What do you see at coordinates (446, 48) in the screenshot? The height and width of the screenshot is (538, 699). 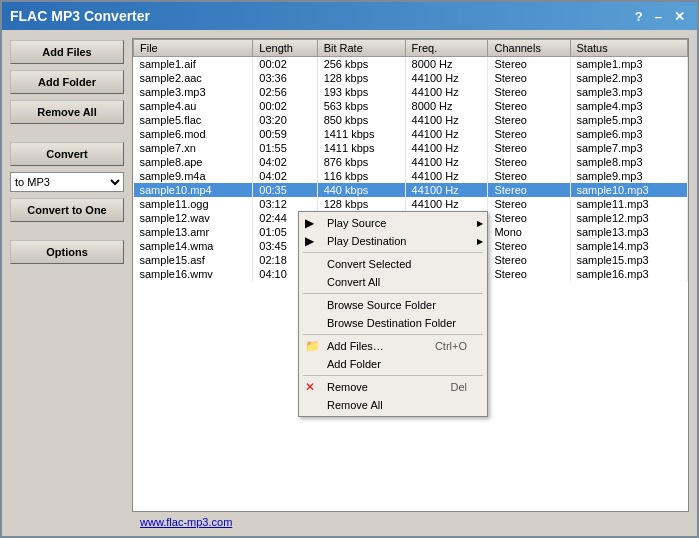 I see `col-freq: Freq.` at bounding box center [446, 48].